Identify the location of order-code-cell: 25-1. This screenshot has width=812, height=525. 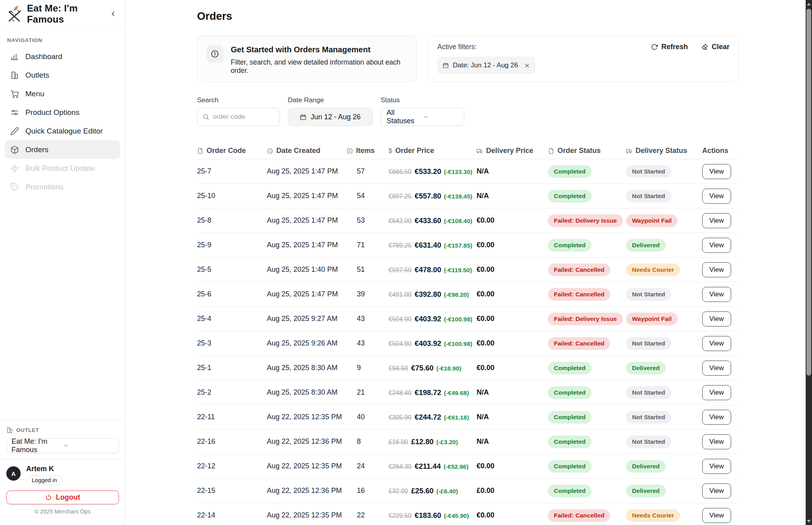
(232, 368).